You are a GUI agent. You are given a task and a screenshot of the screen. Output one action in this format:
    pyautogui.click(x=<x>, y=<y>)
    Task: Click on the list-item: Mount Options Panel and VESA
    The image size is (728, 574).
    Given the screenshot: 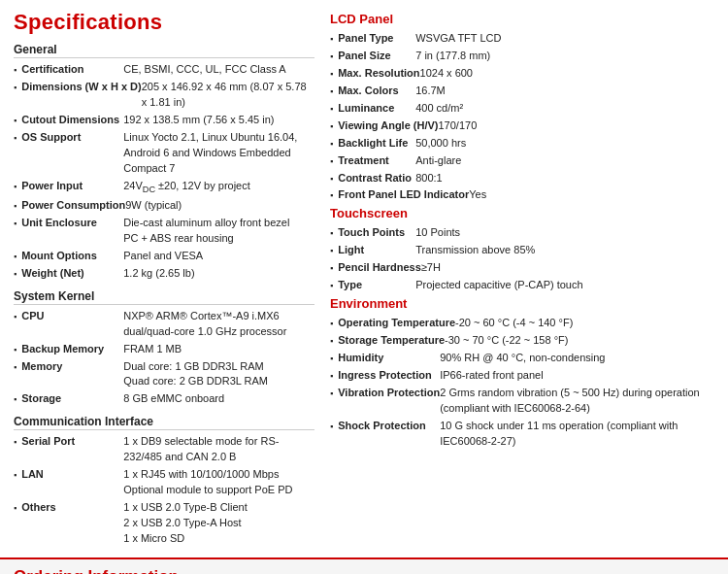 What is the action you would take?
    pyautogui.click(x=164, y=256)
    